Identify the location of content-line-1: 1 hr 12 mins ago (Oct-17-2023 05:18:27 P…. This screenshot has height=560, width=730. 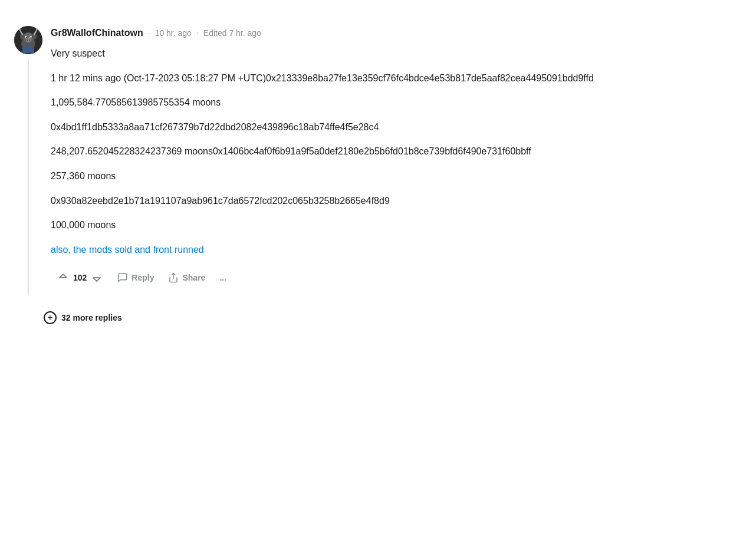
(383, 78).